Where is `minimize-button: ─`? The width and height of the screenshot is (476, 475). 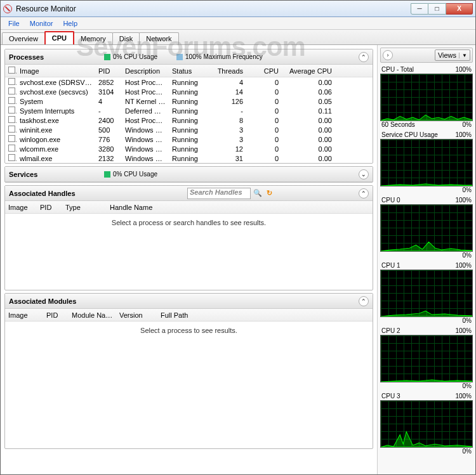
minimize-button: ─ is located at coordinates (420, 9).